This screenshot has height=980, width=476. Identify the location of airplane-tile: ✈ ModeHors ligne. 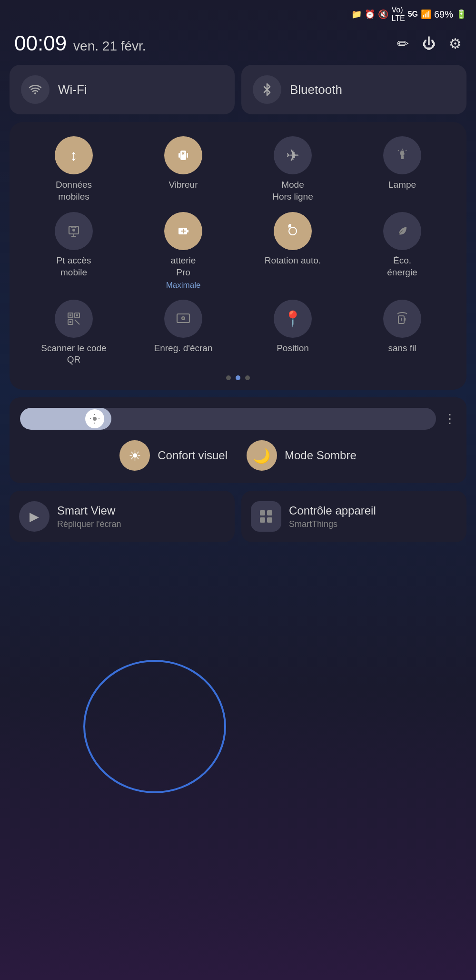
(293, 170).